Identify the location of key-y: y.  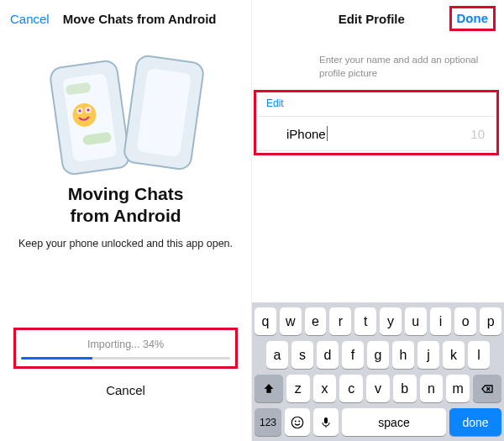
(391, 321).